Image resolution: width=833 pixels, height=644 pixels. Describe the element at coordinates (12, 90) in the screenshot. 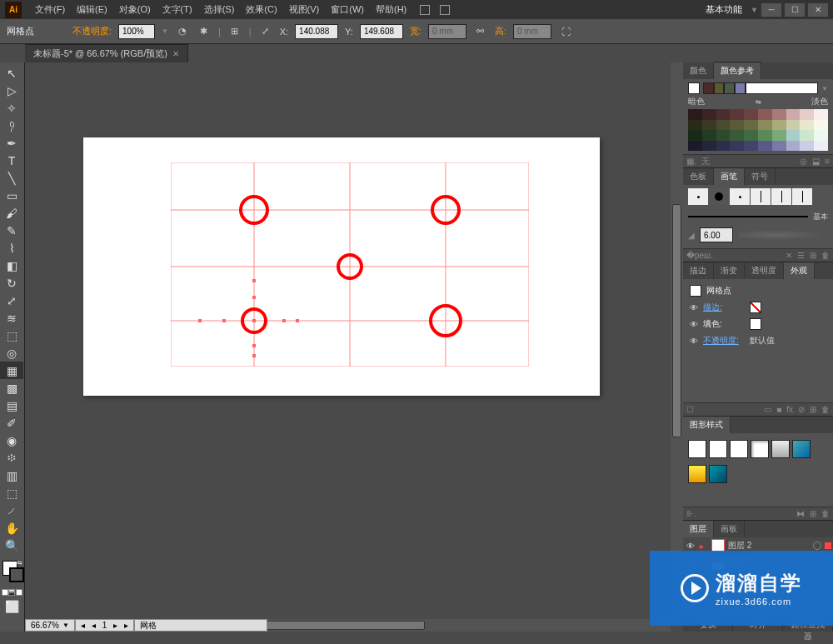

I see `direct-selection-tool: ▷` at that location.